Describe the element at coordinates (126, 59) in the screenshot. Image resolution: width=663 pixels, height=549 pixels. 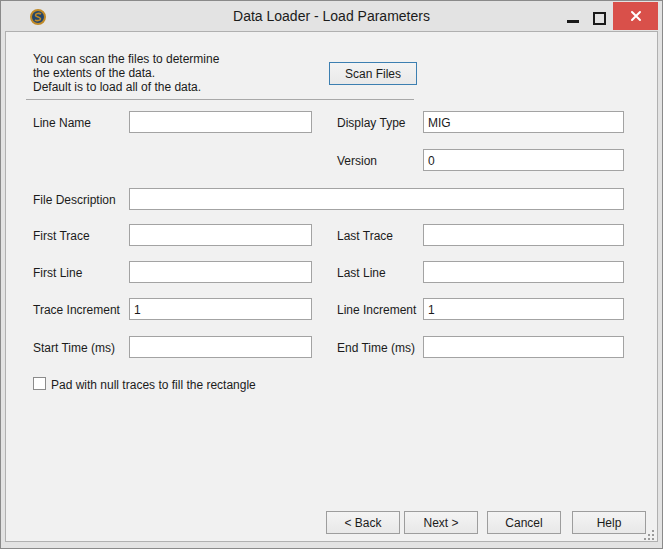
I see `intro-line-1: You can scan the files to determine` at that location.